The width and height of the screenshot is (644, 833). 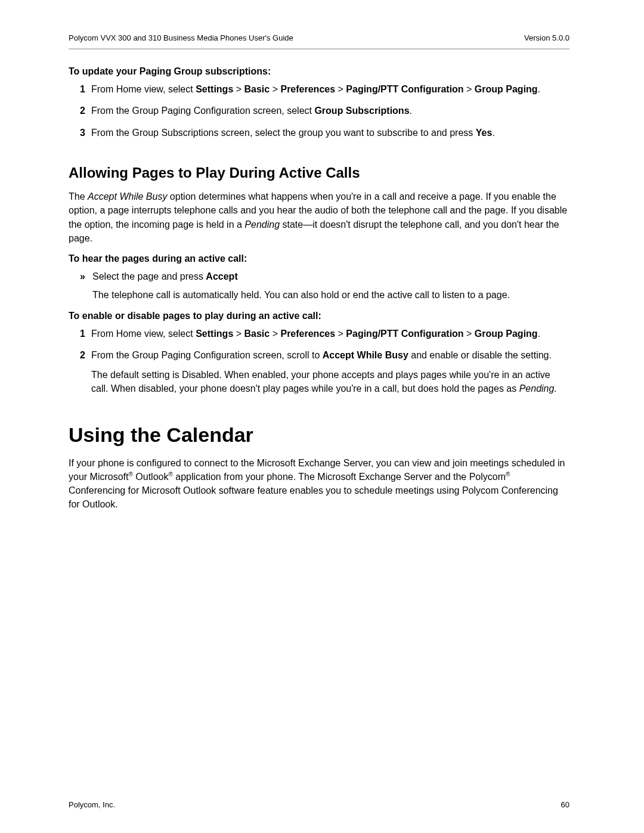 I want to click on body-paragraph: The Accept While Busy option determines …, so click(x=319, y=217).